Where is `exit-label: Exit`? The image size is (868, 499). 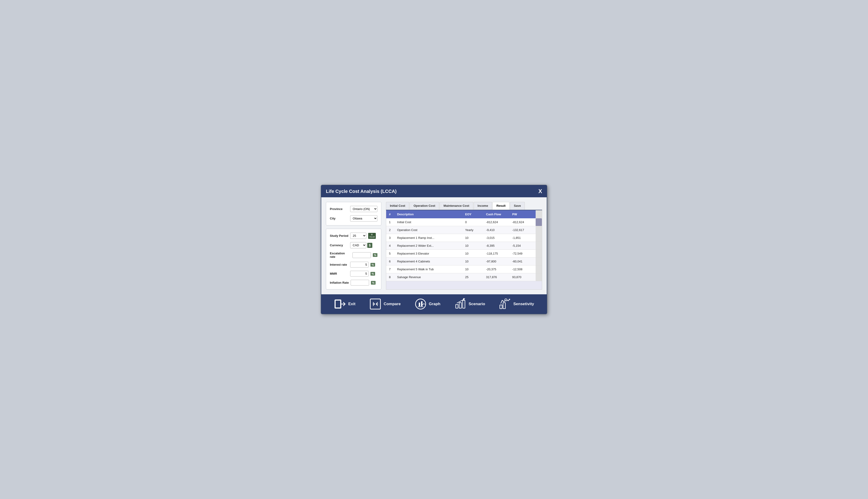 exit-label: Exit is located at coordinates (352, 304).